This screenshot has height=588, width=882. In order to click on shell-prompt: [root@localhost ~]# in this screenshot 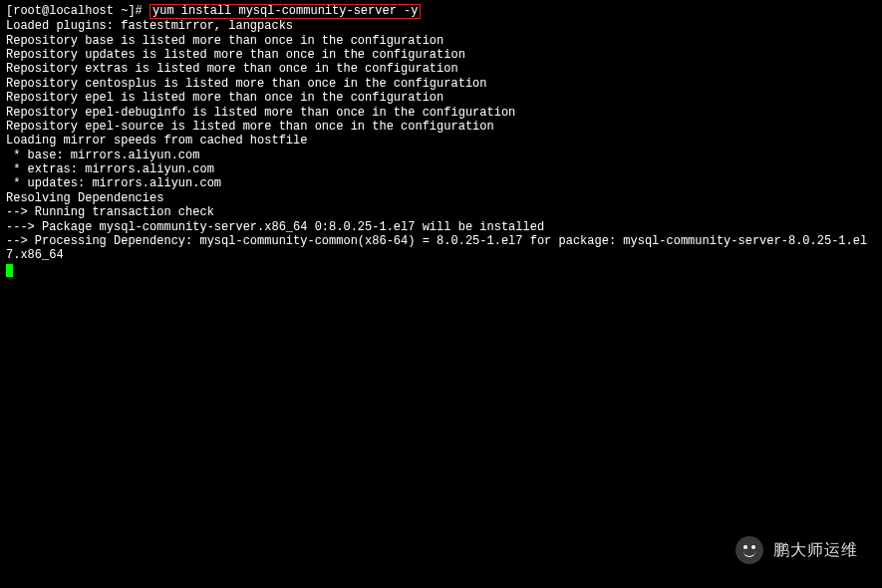, I will do `click(78, 11)`.